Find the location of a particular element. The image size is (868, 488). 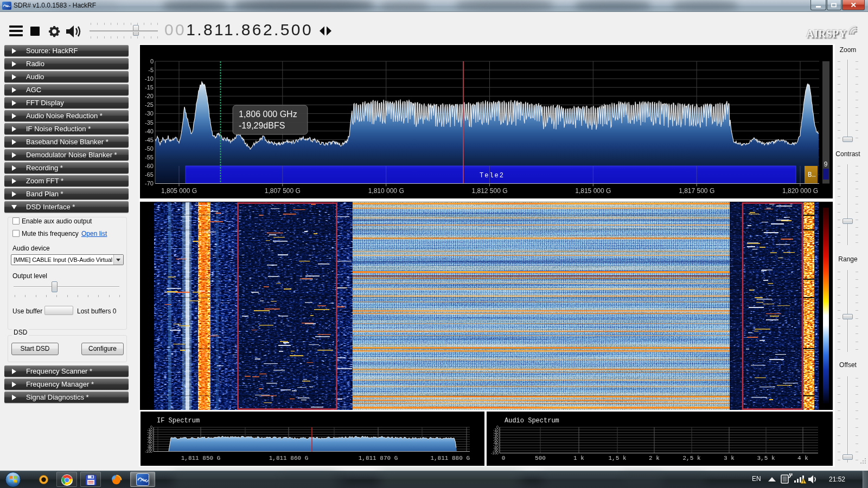

svg-text: B… is located at coordinates (812, 175).